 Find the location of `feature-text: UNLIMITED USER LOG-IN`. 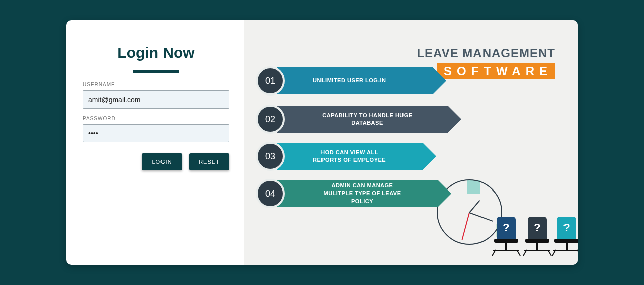

feature-text: UNLIMITED USER LOG-IN is located at coordinates (355, 81).